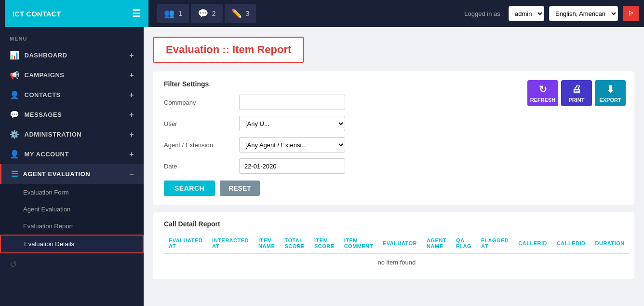  Describe the element at coordinates (72, 219) in the screenshot. I see `sidebar-sub-menu: Evaluation Form Agent Evaluation Evaluat…` at that location.